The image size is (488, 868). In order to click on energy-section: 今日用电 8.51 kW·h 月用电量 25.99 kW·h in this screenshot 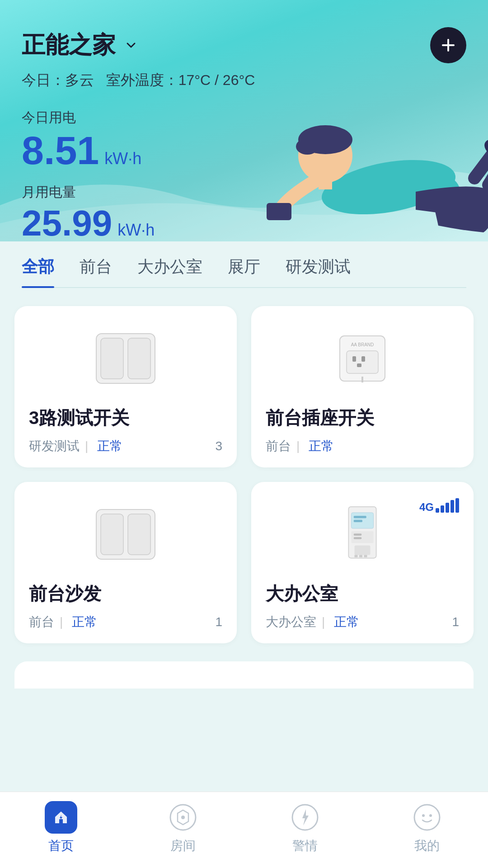, I will do `click(244, 175)`.